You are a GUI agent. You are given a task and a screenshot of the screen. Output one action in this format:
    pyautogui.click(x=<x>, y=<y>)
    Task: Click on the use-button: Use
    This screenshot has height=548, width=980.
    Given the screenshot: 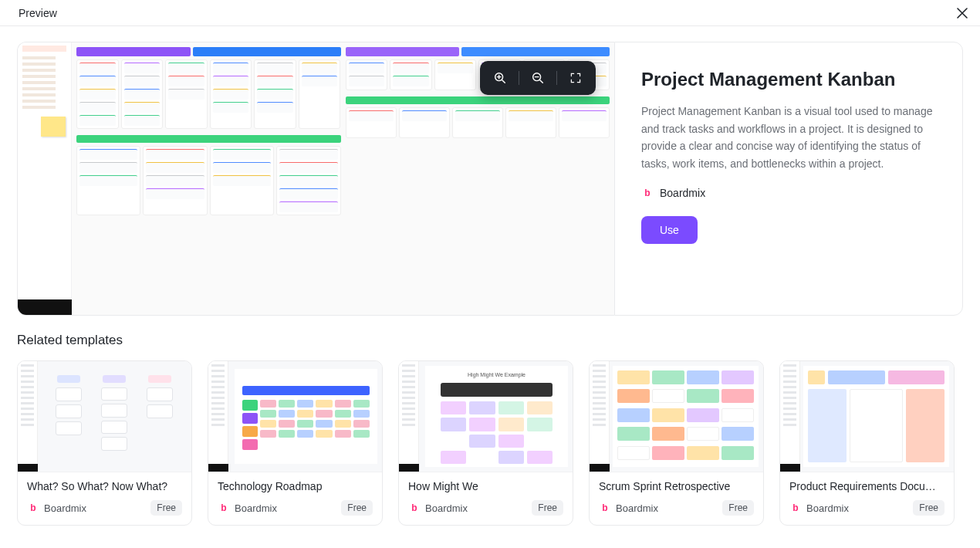 What is the action you would take?
    pyautogui.click(x=670, y=230)
    